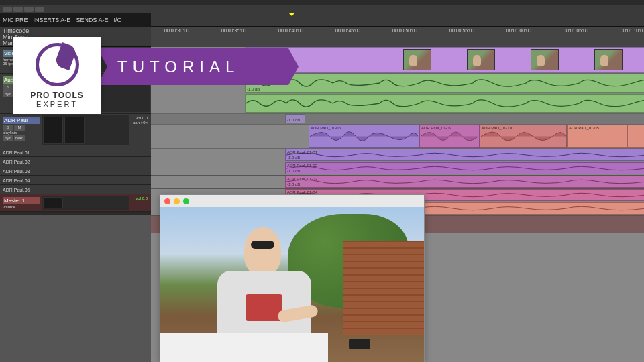 Image resolution: width=644 pixels, height=362 pixels. What do you see at coordinates (397, 169) in the screenshot?
I see `playlist-lane: ADR Paul_01-02 -1.0 dB` at bounding box center [397, 169].